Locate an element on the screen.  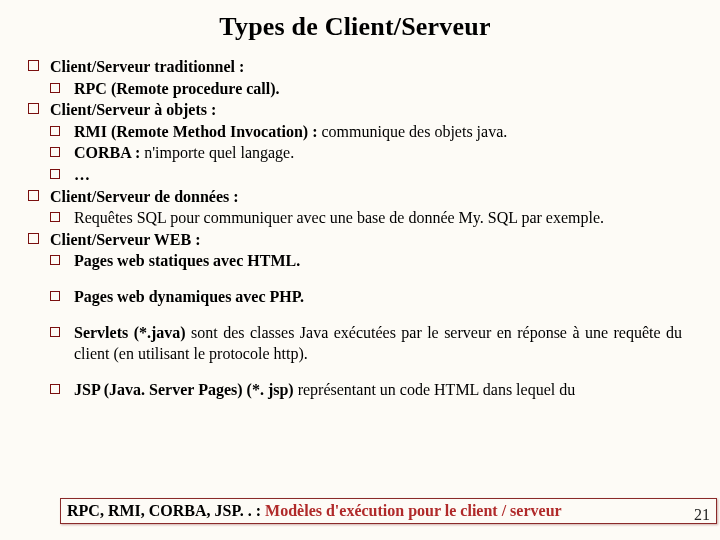
subitem-text: Requêtes SQL pour communiquer avec une b… is located at coordinates (339, 218).